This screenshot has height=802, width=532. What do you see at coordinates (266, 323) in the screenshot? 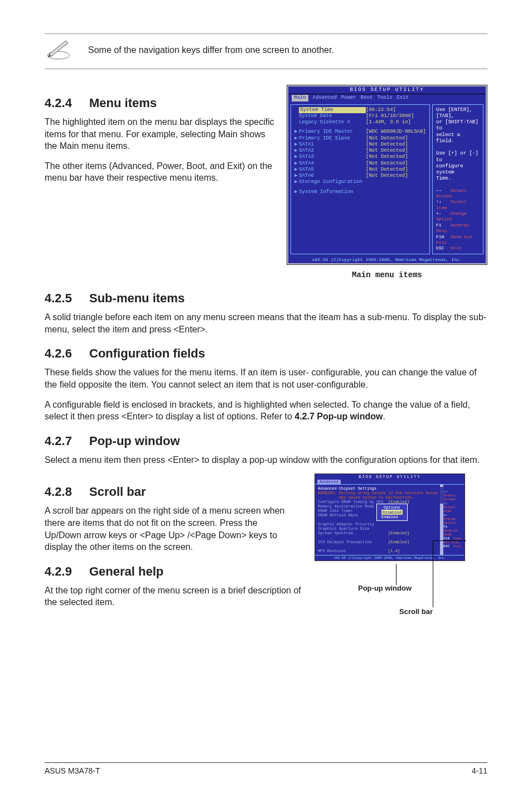
I see `para-425: A solid triangle before each item on any…` at bounding box center [266, 323].